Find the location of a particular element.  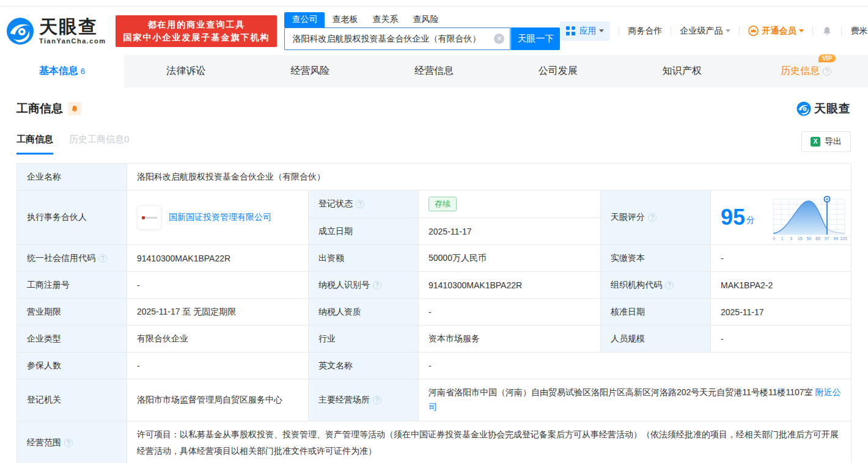

tab-operation-risk: 经营风险 is located at coordinates (311, 71).